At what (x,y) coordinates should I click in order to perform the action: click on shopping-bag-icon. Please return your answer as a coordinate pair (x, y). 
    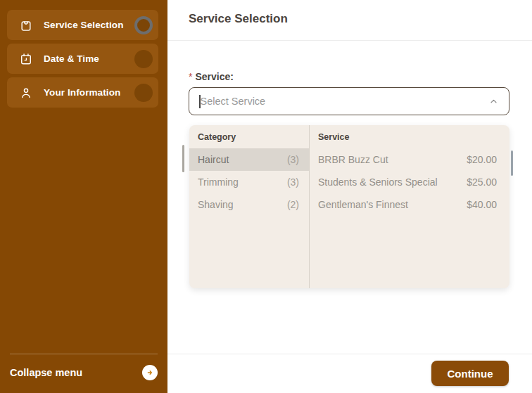
    Looking at the image, I should click on (26, 25).